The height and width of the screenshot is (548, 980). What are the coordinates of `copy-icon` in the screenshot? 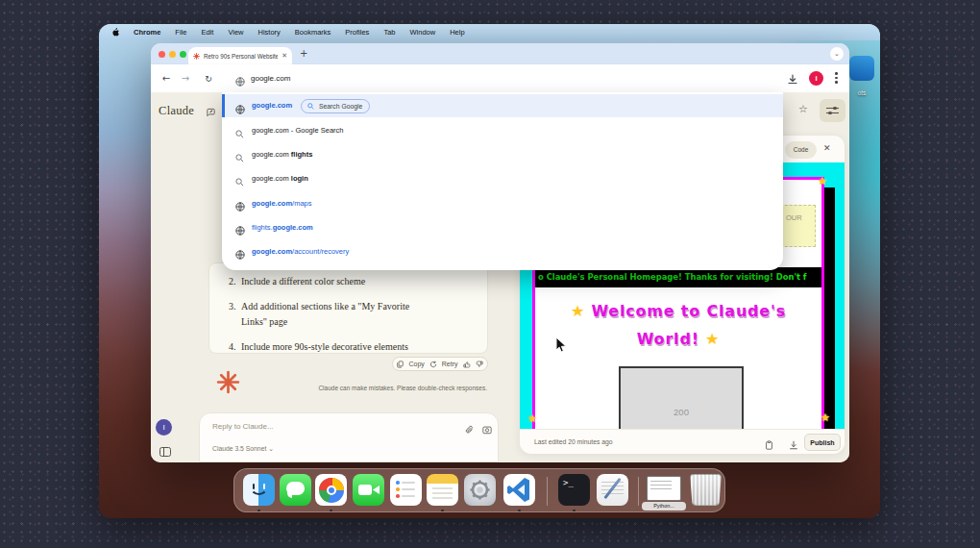 It's located at (400, 364).